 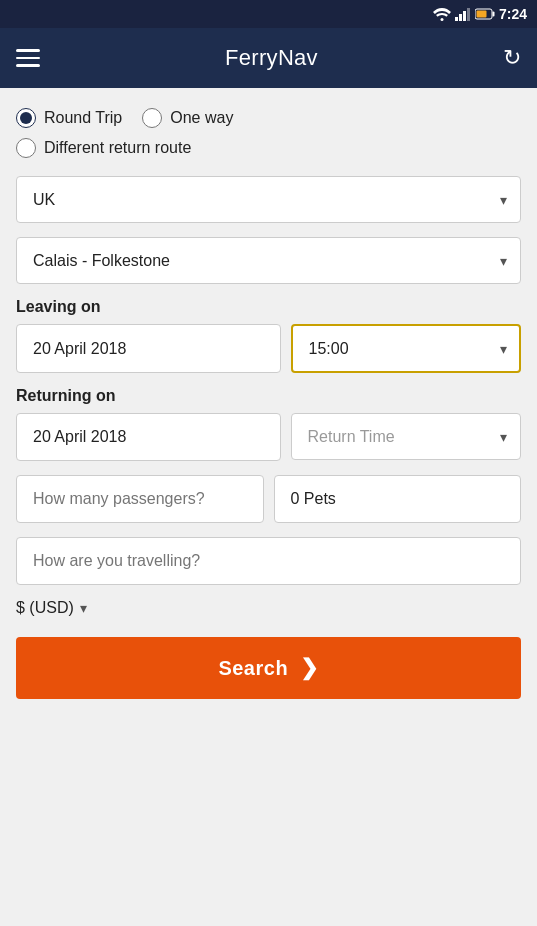 I want to click on round-trip-option: Round Trip, so click(x=69, y=118).